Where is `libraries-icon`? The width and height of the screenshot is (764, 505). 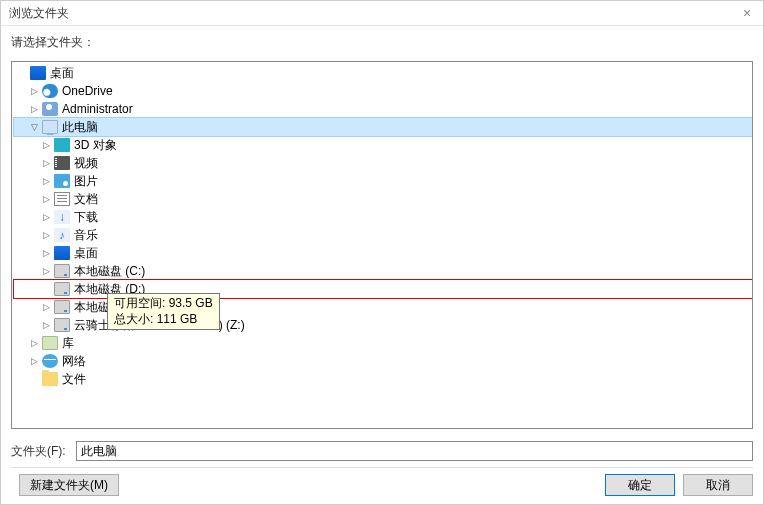
libraries-icon is located at coordinates (50, 343).